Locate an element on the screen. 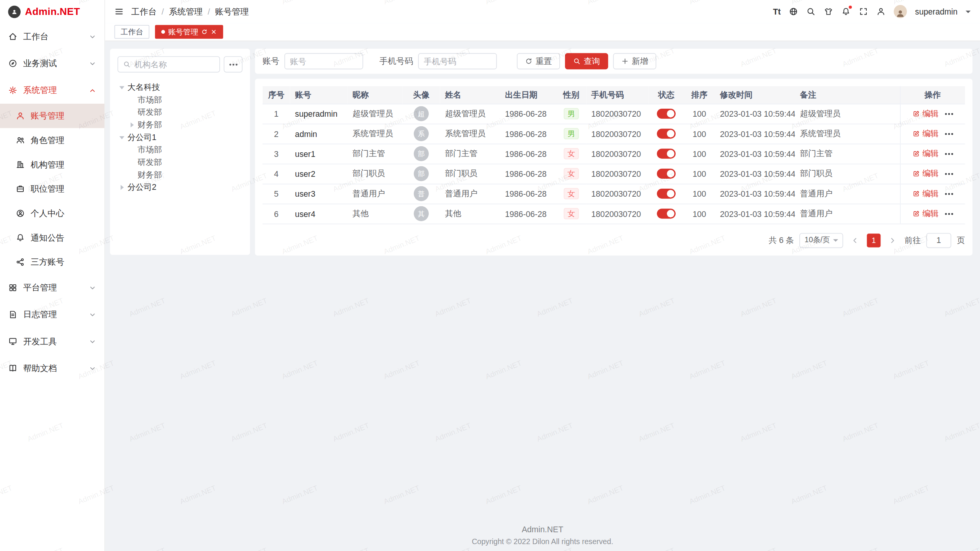 This screenshot has width=980, height=551. sidebar-item-account-management: 账号管理 is located at coordinates (52, 116).